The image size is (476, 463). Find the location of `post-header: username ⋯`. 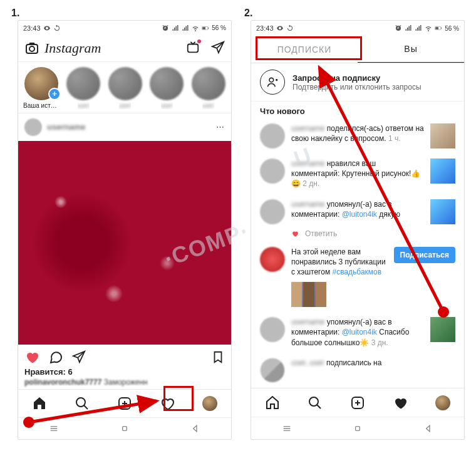

post-header: username ⋯ is located at coordinates (125, 127).